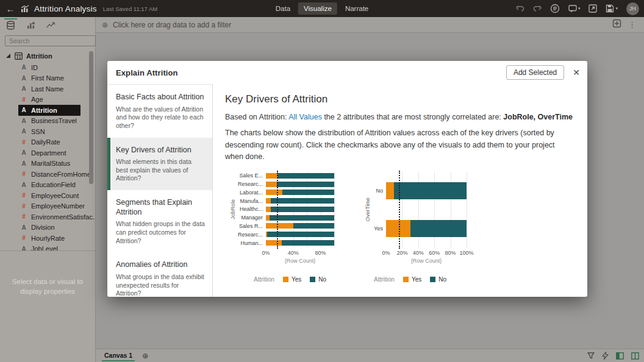 The height and width of the screenshot is (362, 644). Describe the element at coordinates (147, 73) in the screenshot. I see `dialog-title: Explain Attrition` at that location.